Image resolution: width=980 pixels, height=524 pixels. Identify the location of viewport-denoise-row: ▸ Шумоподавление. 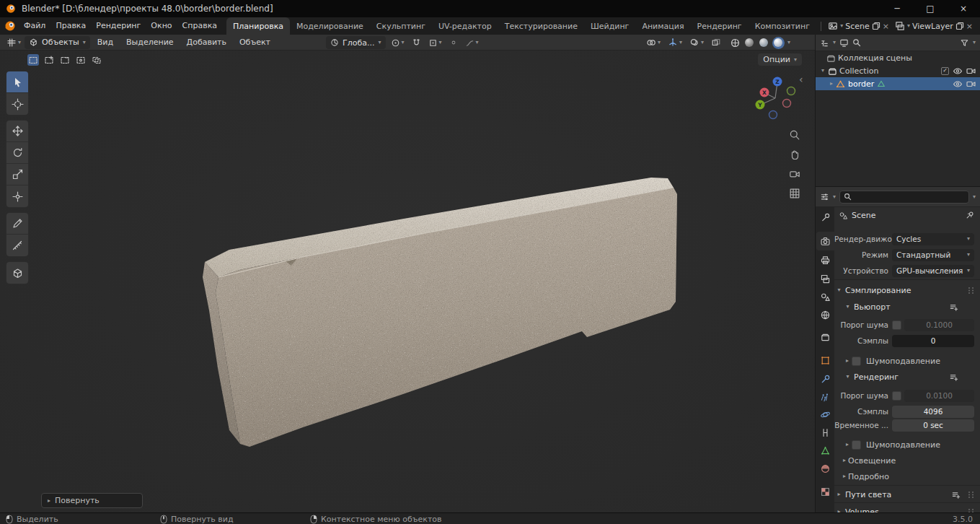
(907, 361).